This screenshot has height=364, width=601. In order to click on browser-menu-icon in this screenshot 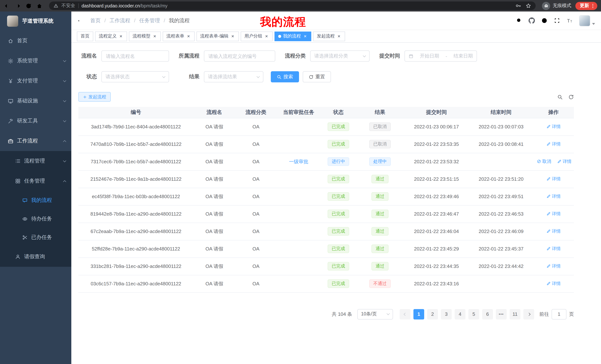, I will do `click(593, 6)`.